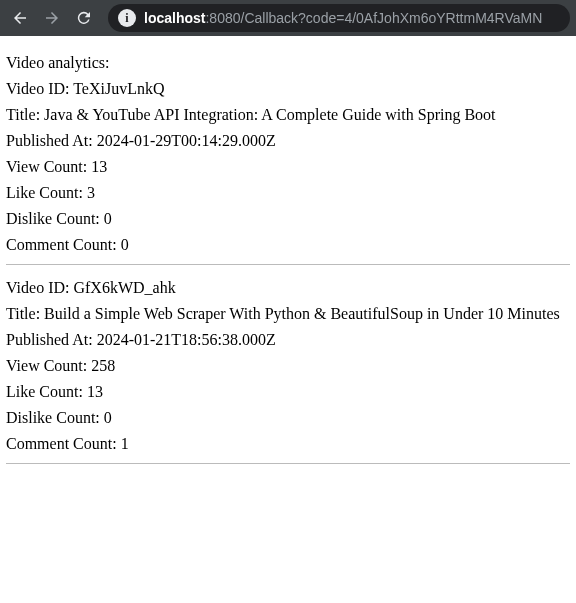  Describe the element at coordinates (343, 18) in the screenshot. I see `url-text: localhost:8080/Callback?code=4/0AfJohXm6…` at that location.